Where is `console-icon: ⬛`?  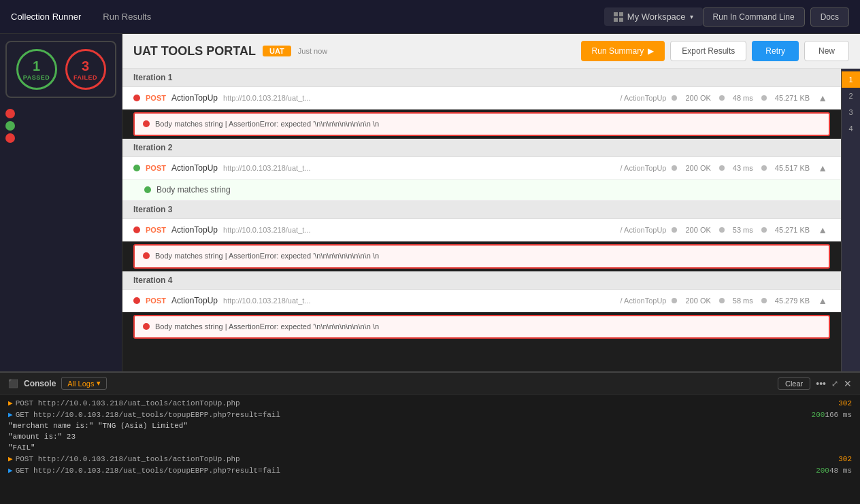
console-icon: ⬛ is located at coordinates (14, 384).